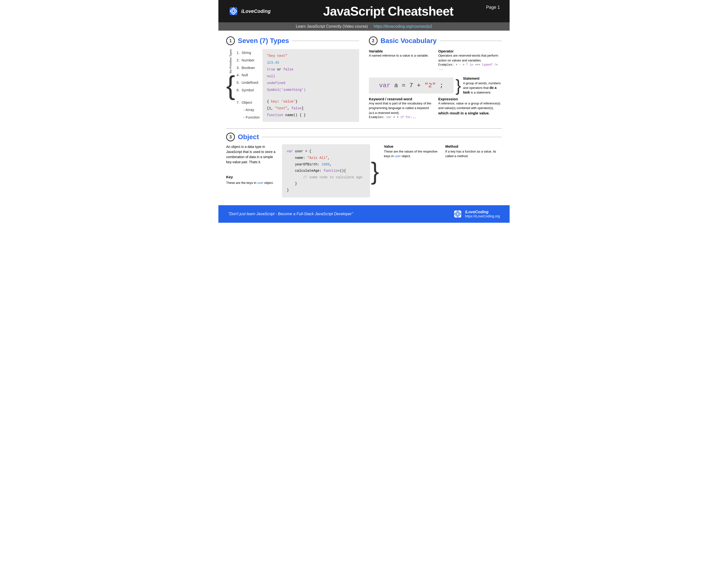 Image resolution: width=728 pixels, height=563 pixels. Describe the element at coordinates (412, 151) in the screenshot. I see `value-annotation: Value These are the values of the respec…` at that location.